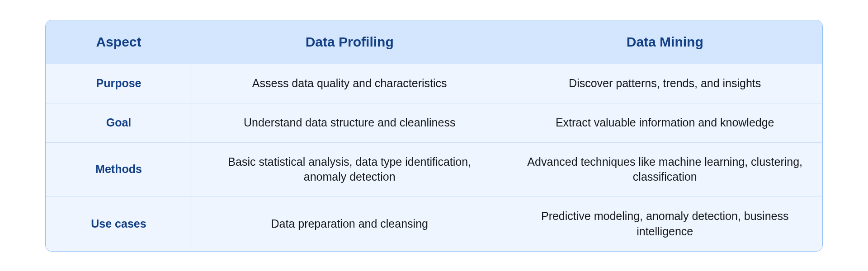 The image size is (868, 271). Describe the element at coordinates (665, 224) in the screenshot. I see `row-mining-cell: Predictive modeling, anomaly detection, …` at that location.